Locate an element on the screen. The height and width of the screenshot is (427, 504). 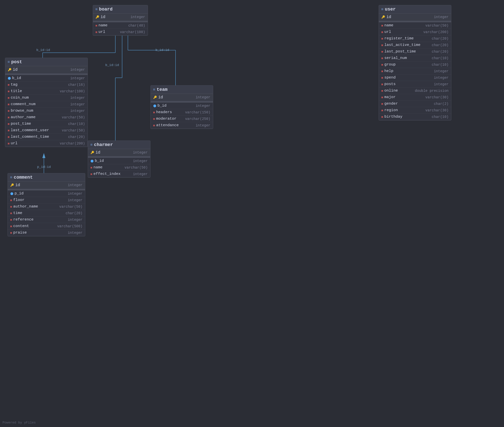
table-user: ⊞ user 🔑 id integer ▣namevarchar(50) ▣ur… is located at coordinates (415, 63).